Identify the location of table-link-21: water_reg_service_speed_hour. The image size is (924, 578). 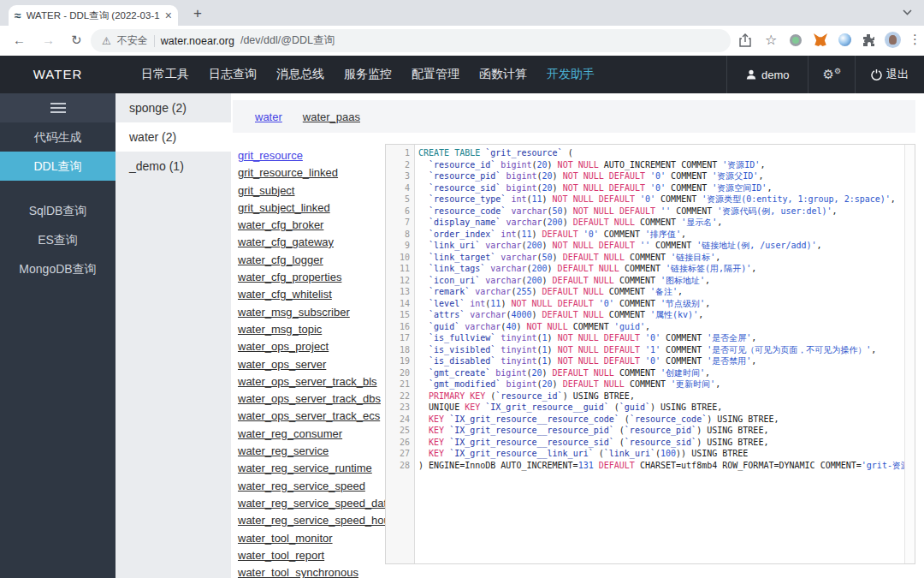
(311, 521).